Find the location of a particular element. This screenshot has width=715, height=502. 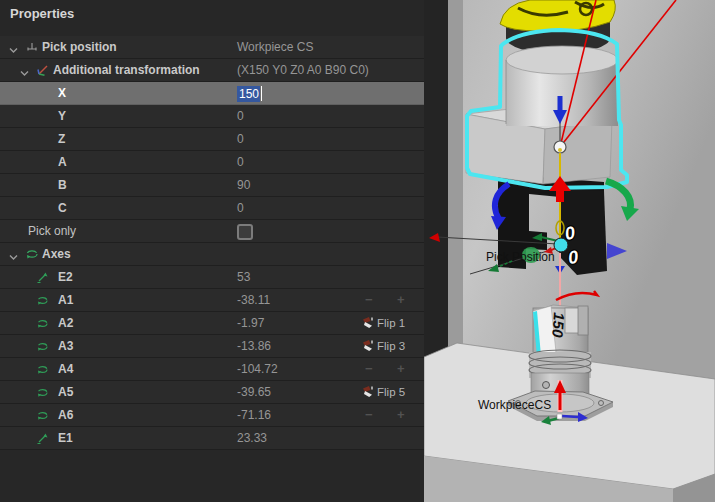

row-value: -1.97 is located at coordinates (250, 323).